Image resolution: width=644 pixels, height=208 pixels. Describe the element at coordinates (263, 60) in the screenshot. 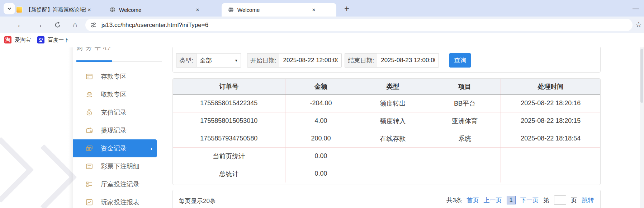

I see `start-date-label: 开始日期:` at that location.